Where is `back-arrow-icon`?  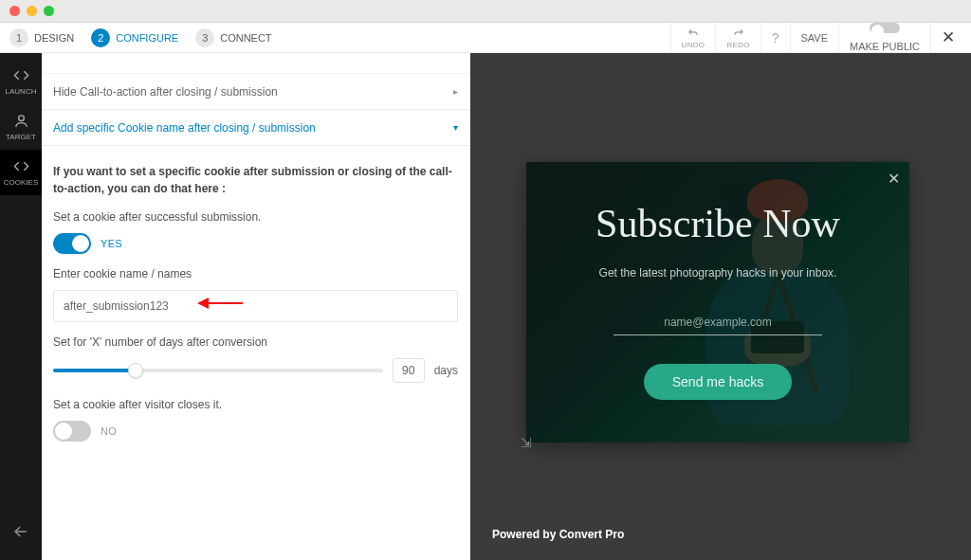
back-arrow-icon is located at coordinates (21, 532).